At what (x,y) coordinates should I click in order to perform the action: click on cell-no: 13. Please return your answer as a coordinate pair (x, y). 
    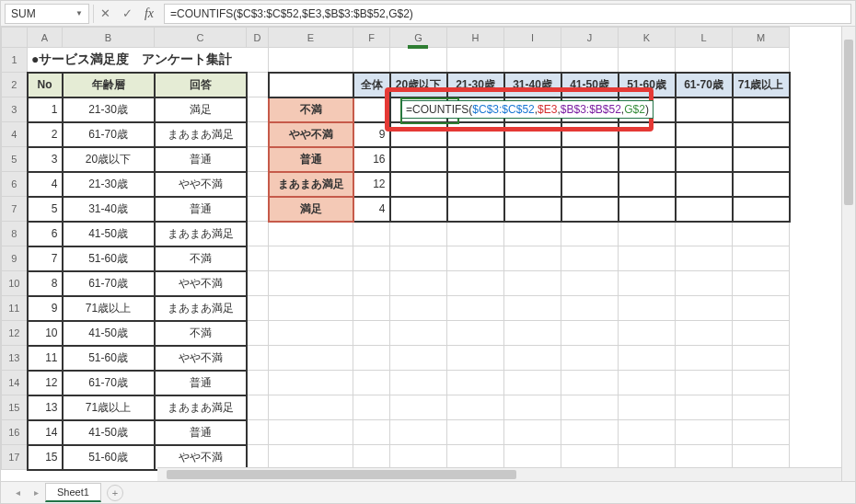
    Looking at the image, I should click on (45, 408).